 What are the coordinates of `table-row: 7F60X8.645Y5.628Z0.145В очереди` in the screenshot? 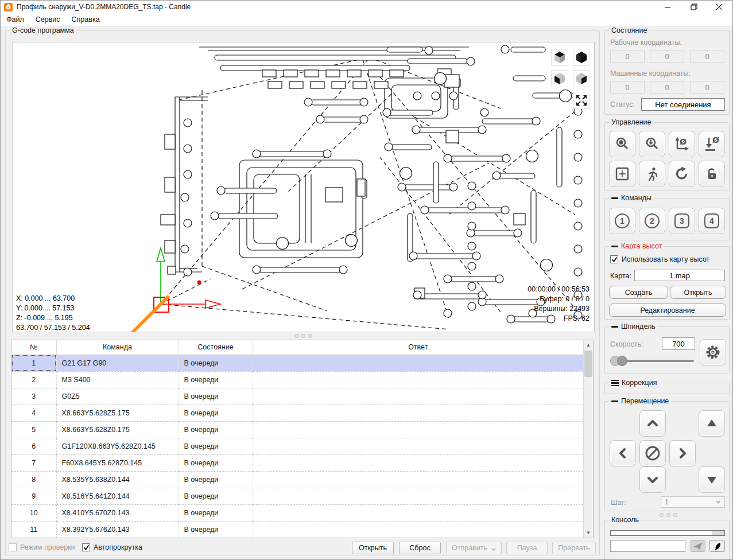 It's located at (297, 462).